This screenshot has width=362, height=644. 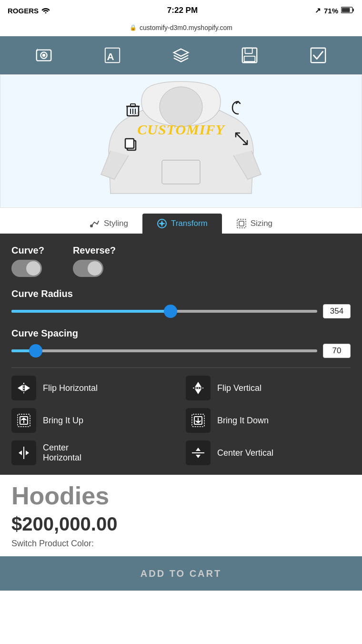 I want to click on add-to-cart-button: ADD TO CART, so click(x=181, y=574).